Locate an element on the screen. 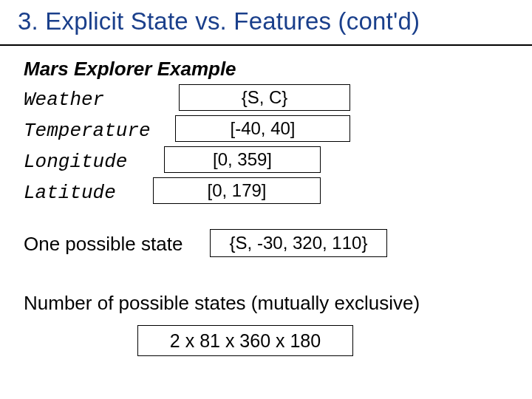  feature-row-weather: Weather {S, C} is located at coordinates (87, 98).